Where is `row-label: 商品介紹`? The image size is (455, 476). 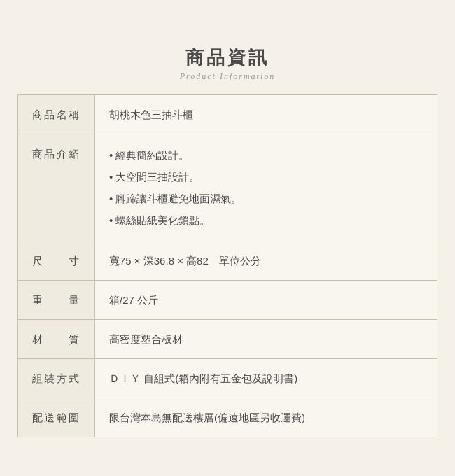
row-label: 商品介紹 is located at coordinates (57, 188).